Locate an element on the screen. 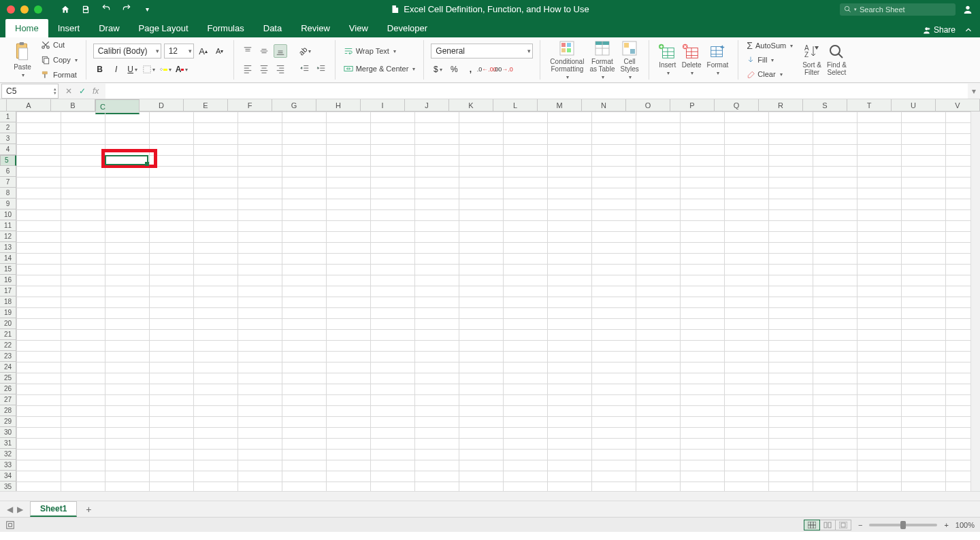 The height and width of the screenshot is (540, 980). column-header: B is located at coordinates (74, 105).